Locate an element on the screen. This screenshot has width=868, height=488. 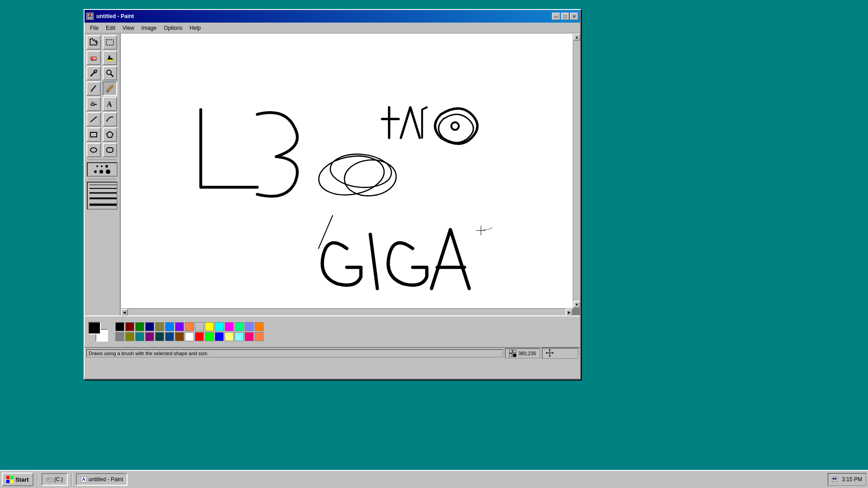
scroll-down-button: ▼ is located at coordinates (577, 305).